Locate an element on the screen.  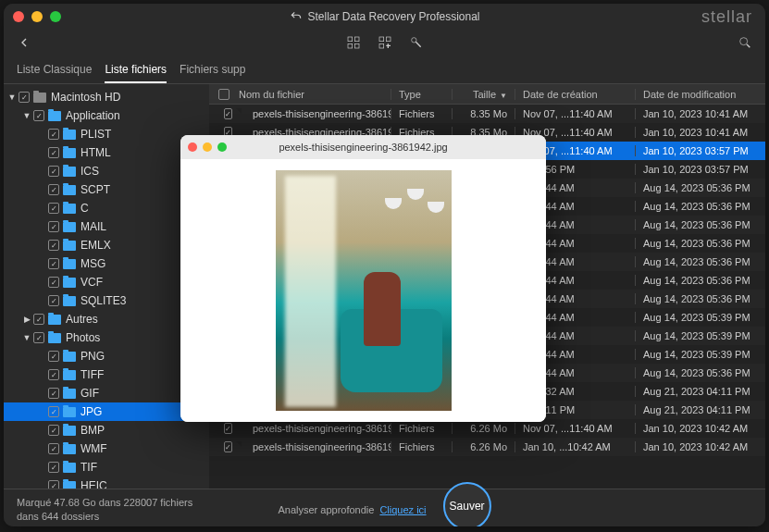
tree-item-plist: ✓PLIST is located at coordinates (106, 134).